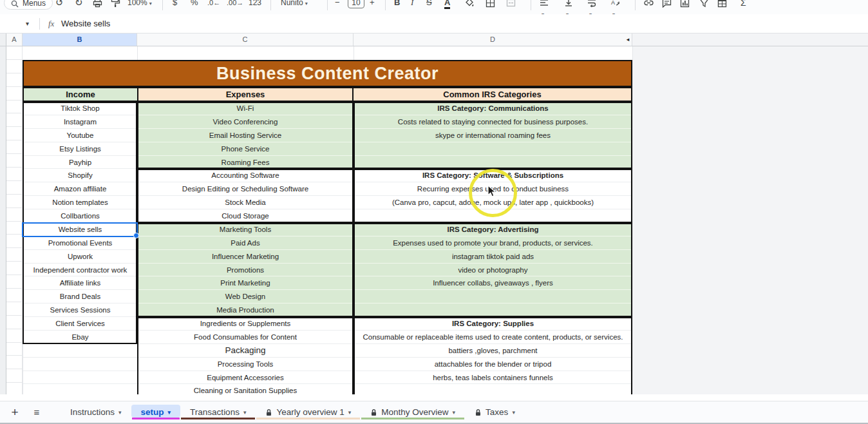 The image size is (868, 424). I want to click on cell-irs: (Canva pro, capcut, adobe, mock ups, lat…, so click(493, 202).